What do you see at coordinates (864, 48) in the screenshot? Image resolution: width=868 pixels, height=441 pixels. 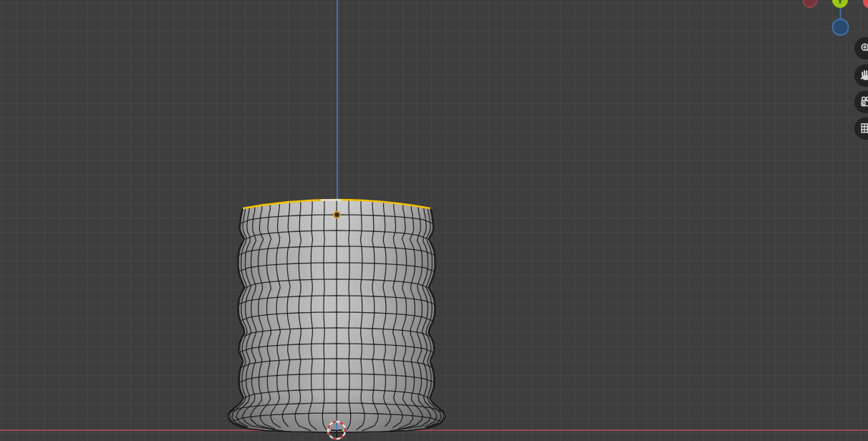 I see `zoom-in-icon` at bounding box center [864, 48].